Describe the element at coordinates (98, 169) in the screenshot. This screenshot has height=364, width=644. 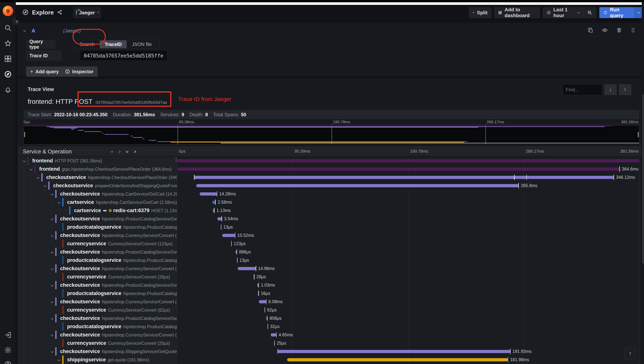
I see `span-row-label: frontendgrpc.hipstershop.CheckoutService…` at that location.